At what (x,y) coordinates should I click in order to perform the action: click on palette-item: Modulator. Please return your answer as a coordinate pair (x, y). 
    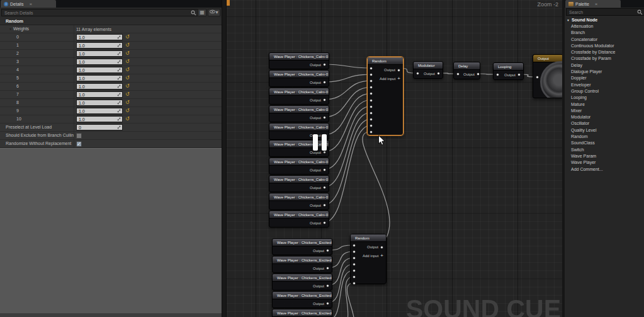
    Looking at the image, I should click on (604, 117).